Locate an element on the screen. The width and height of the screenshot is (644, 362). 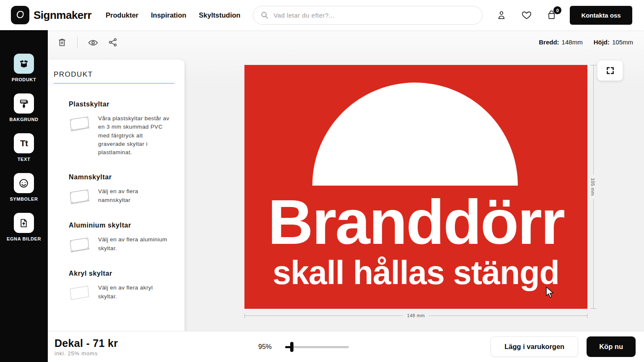
brand-logo: Signmakerr is located at coordinates (51, 15).